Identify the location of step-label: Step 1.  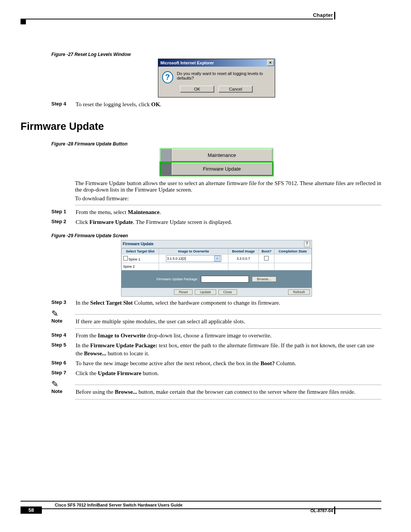
(63, 212).